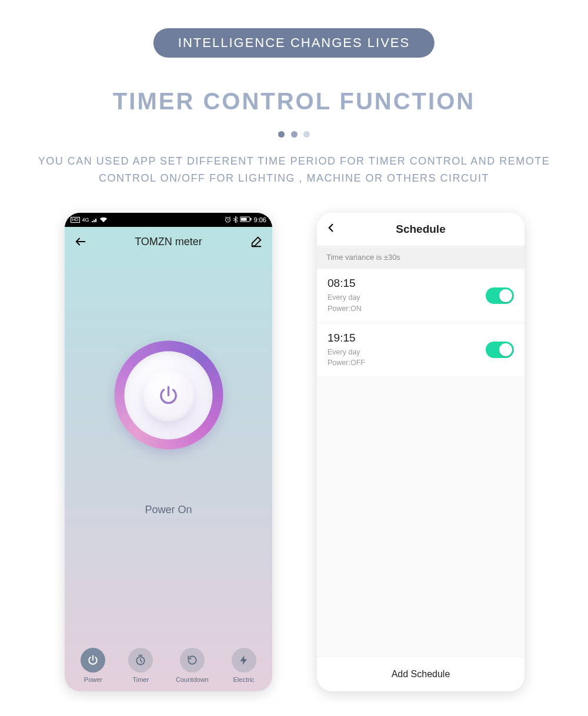 Image resolution: width=588 pixels, height=716 pixels. What do you see at coordinates (169, 395) in the screenshot?
I see `power-ring-inner` at bounding box center [169, 395].